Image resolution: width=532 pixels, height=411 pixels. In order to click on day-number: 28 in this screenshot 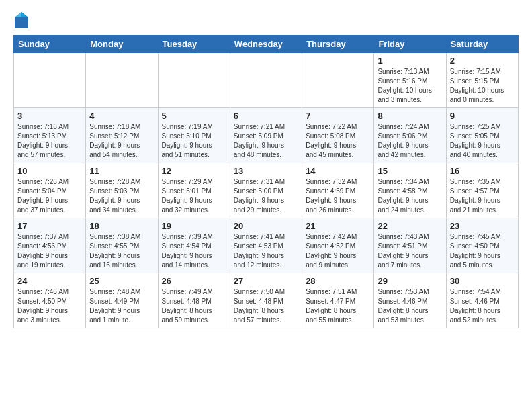, I will do `click(338, 281)`.